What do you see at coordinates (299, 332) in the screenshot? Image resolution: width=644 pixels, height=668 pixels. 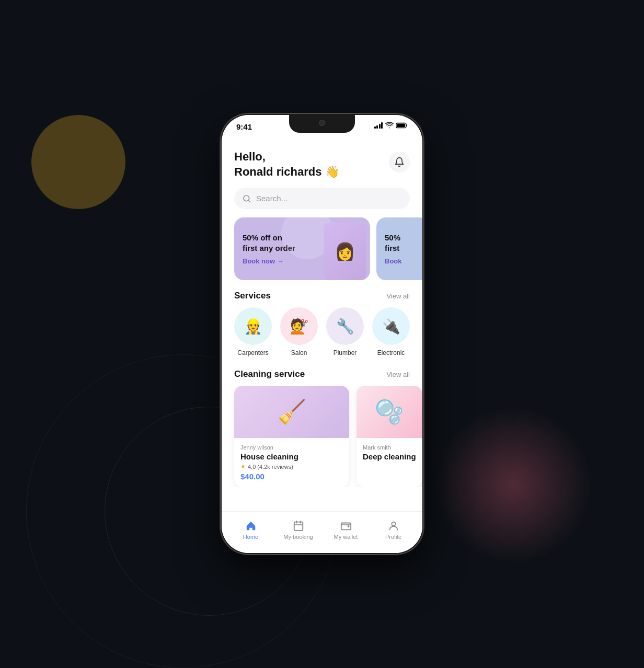 I see `service-item-salon: 💇 Salon` at bounding box center [299, 332].